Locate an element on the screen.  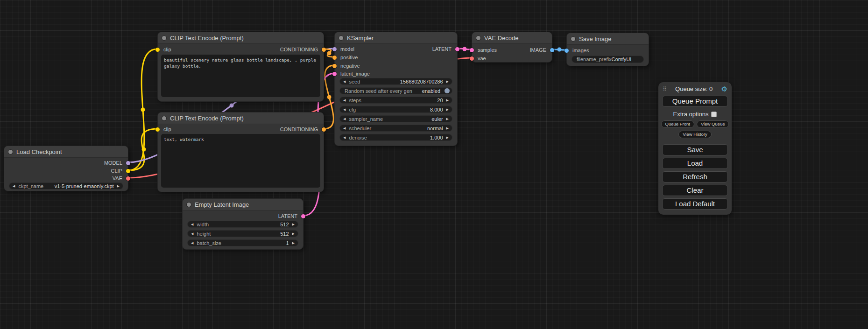
view-history-button: View History is located at coordinates (695, 134).